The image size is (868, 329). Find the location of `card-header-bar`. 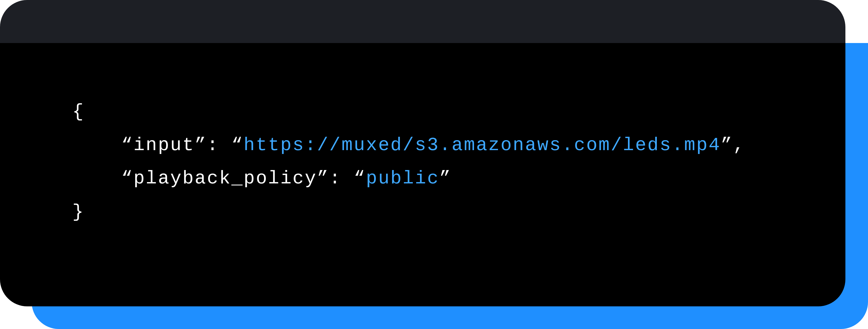

card-header-bar is located at coordinates (423, 22).